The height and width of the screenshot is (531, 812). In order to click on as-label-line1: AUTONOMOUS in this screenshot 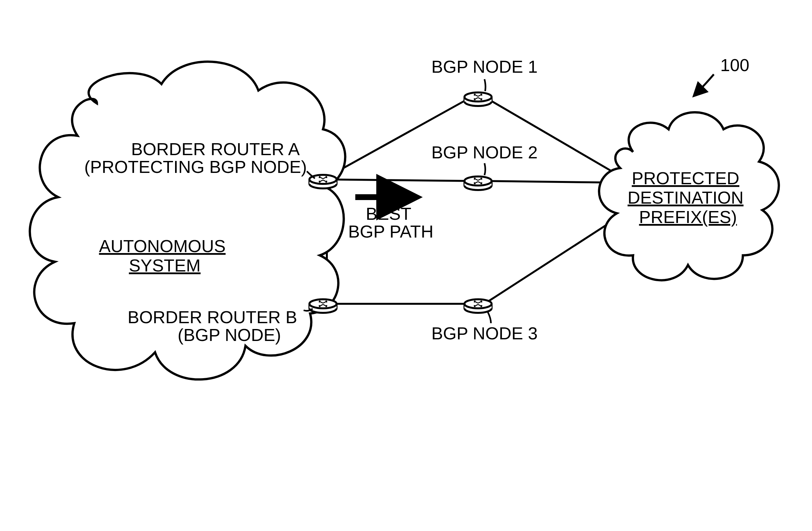, I will do `click(162, 246)`.